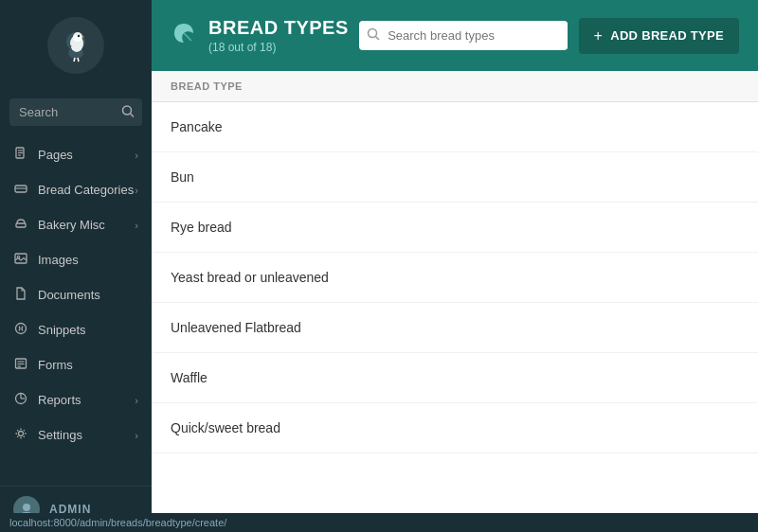  I want to click on logo-area, so click(76, 45).